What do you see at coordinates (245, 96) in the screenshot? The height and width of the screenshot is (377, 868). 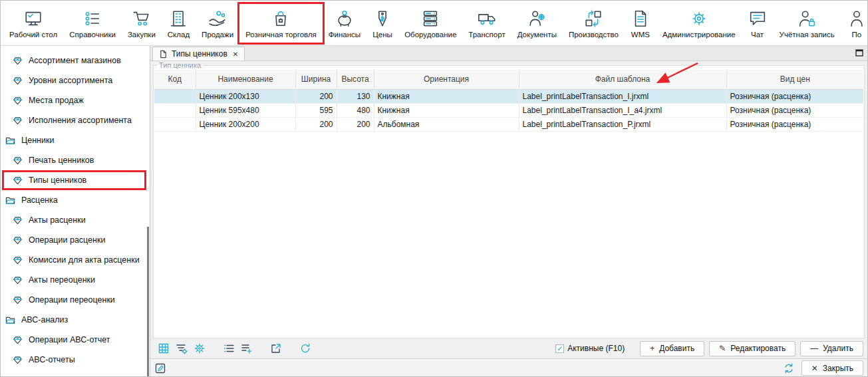 I see `cell-name: Ценник 200x130` at bounding box center [245, 96].